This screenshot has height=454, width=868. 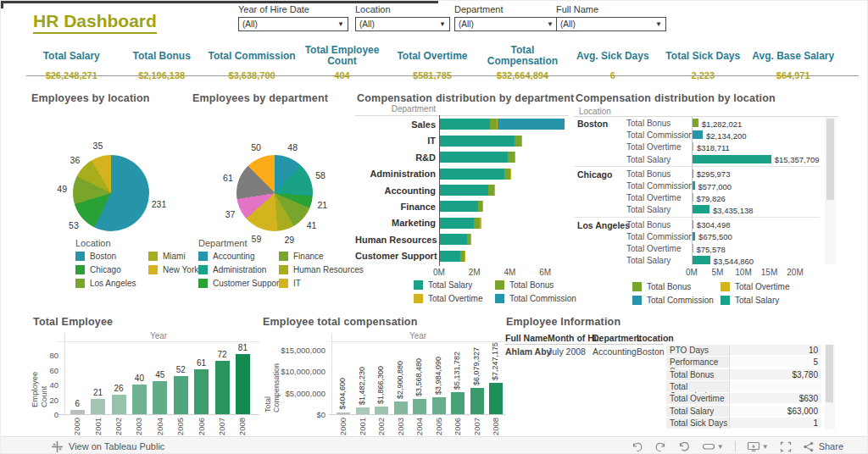 What do you see at coordinates (108, 269) in the screenshot?
I see `legend-item: Chicago` at bounding box center [108, 269].